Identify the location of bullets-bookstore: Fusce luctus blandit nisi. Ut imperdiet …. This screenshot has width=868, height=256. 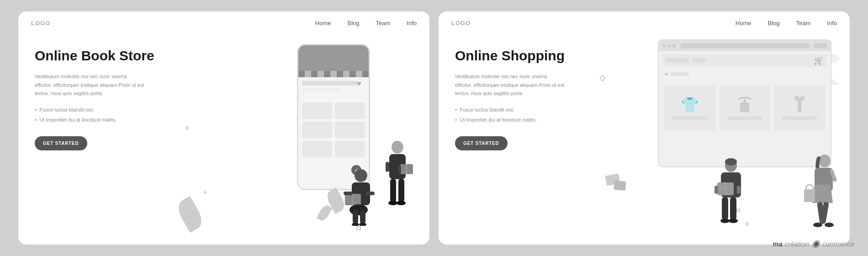
(106, 115).